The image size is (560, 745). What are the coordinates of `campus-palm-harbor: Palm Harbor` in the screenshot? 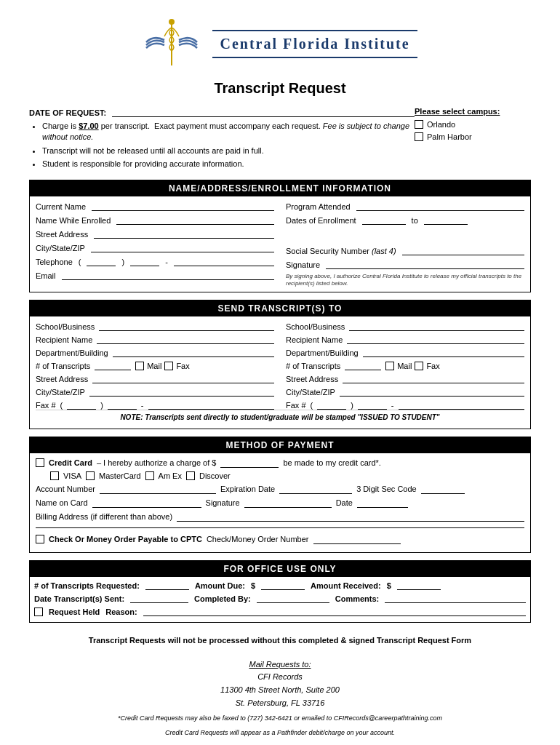 It's located at (473, 137).